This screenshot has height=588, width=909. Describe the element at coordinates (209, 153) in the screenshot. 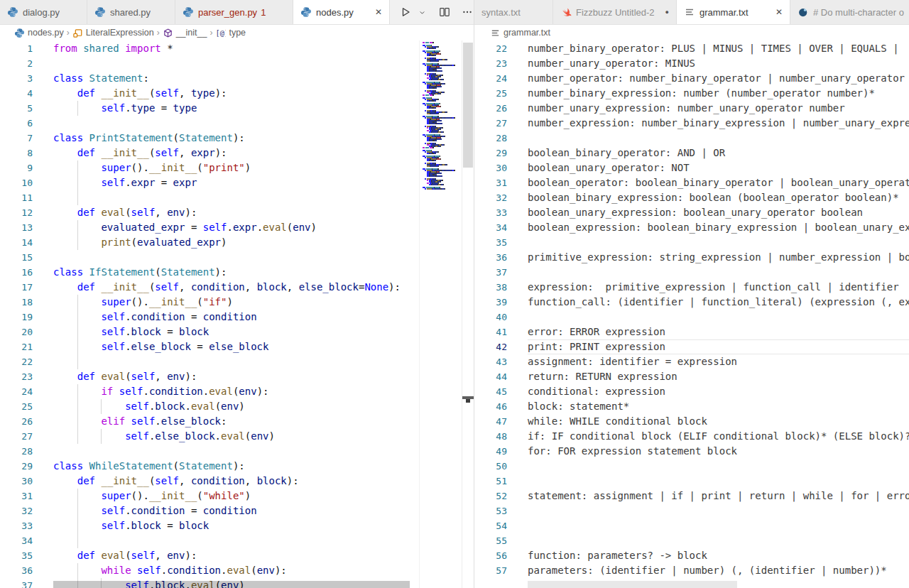

I see `code-line: 8 def __init__(self, expr):` at that location.